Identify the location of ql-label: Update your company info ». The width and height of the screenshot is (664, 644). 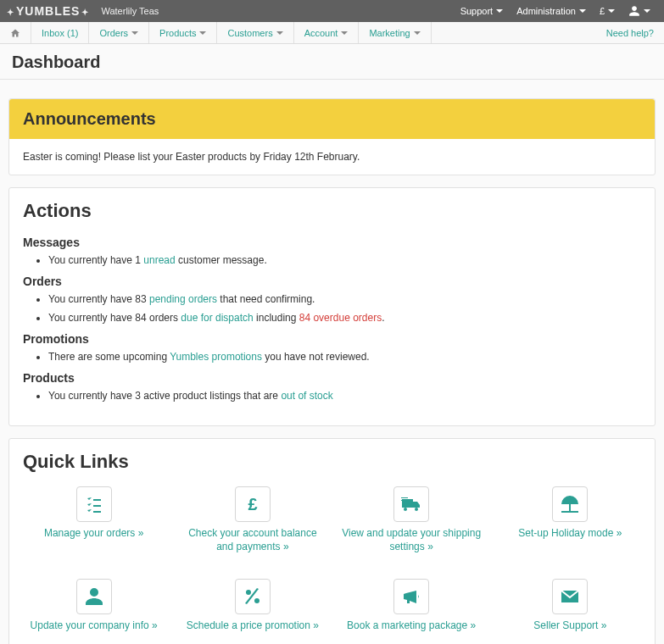
(93, 626).